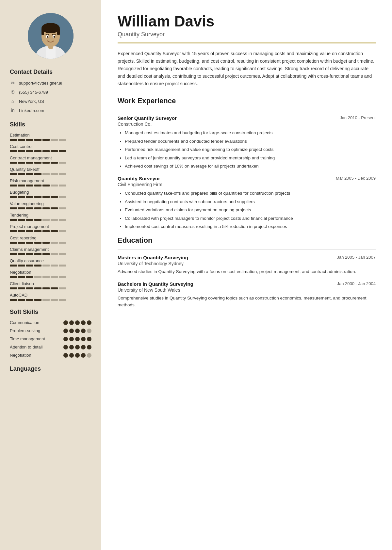 The width and height of the screenshot is (392, 550). What do you see at coordinates (31, 101) in the screenshot?
I see `contact-text: NewYork, US` at bounding box center [31, 101].